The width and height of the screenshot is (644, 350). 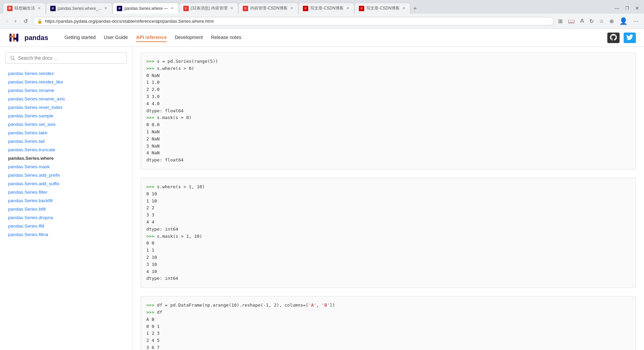 I want to click on code-output-2-10: 4 10, so click(x=388, y=272).